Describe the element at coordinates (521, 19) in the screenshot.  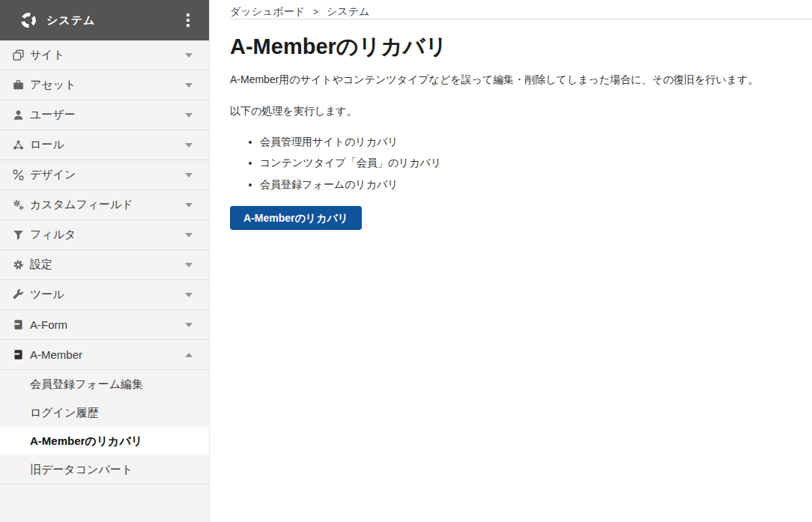
I see `breadcrumb-divider` at that location.